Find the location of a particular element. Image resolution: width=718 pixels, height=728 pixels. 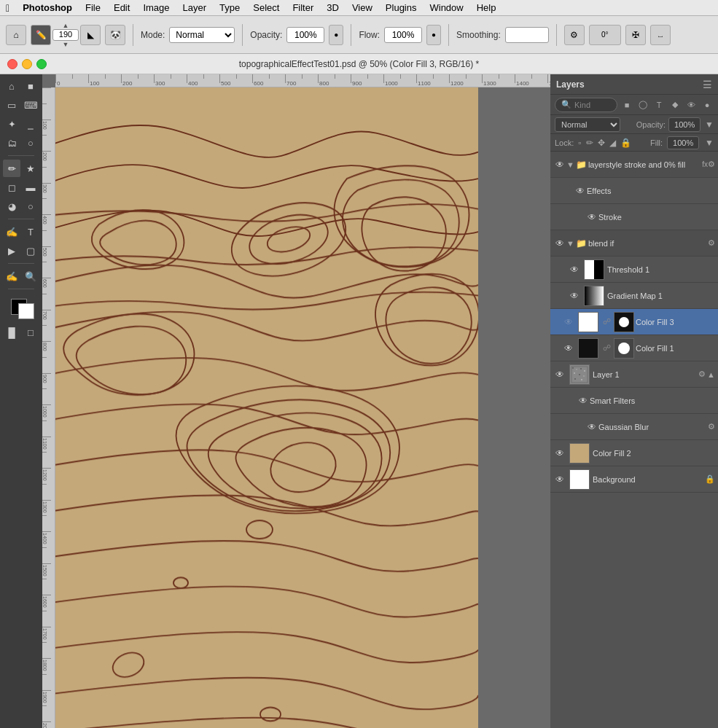

brush-size-input: 190 is located at coordinates (66, 35).